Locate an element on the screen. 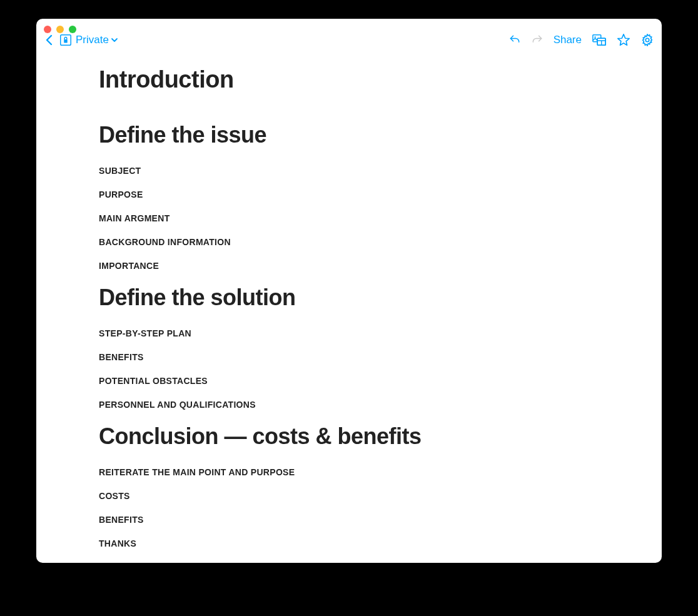  heading-conclusion: Conclusion — costs & benefits is located at coordinates (349, 437).